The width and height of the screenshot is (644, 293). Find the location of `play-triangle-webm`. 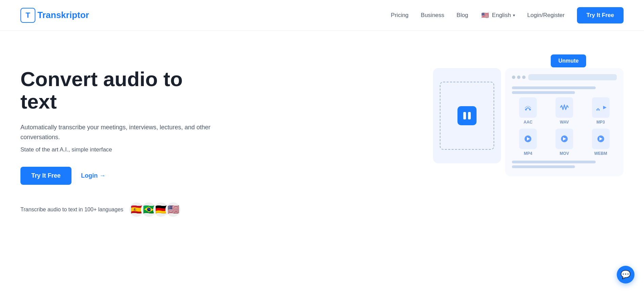

play-triangle-webm is located at coordinates (601, 139).